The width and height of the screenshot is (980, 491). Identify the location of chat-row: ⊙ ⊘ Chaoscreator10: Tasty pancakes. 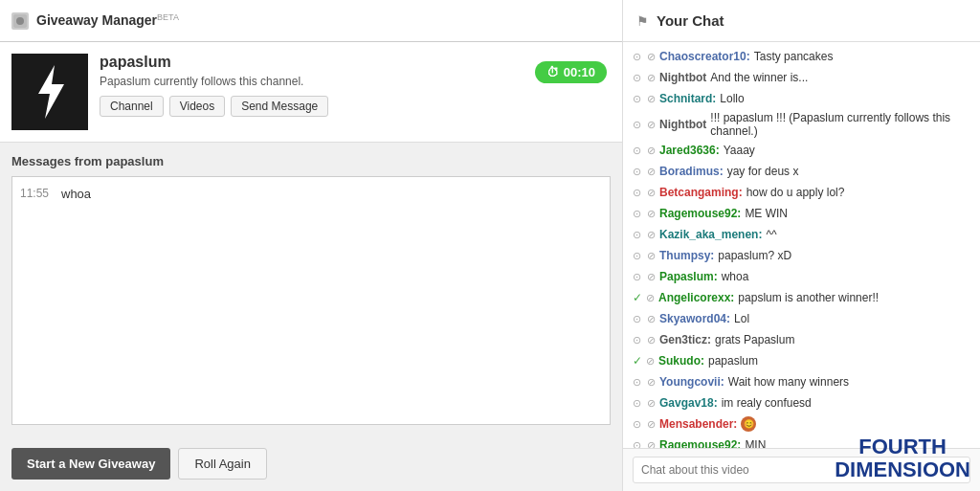
(802, 56).